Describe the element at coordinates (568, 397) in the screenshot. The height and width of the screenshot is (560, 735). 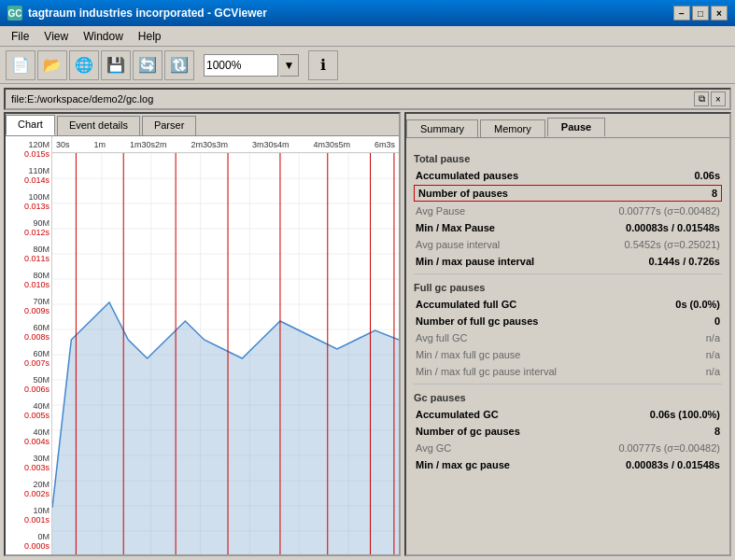
I see `gc-pauses-title: Gc pauses` at that location.